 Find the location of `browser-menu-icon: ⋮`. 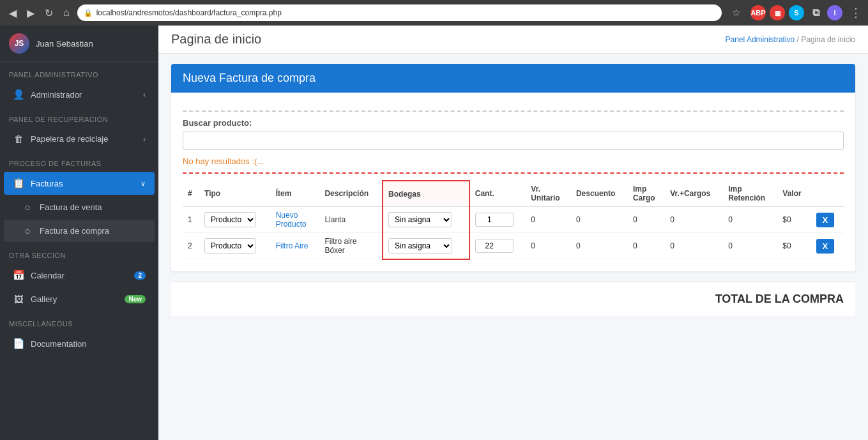

browser-menu-icon: ⋮ is located at coordinates (856, 13).